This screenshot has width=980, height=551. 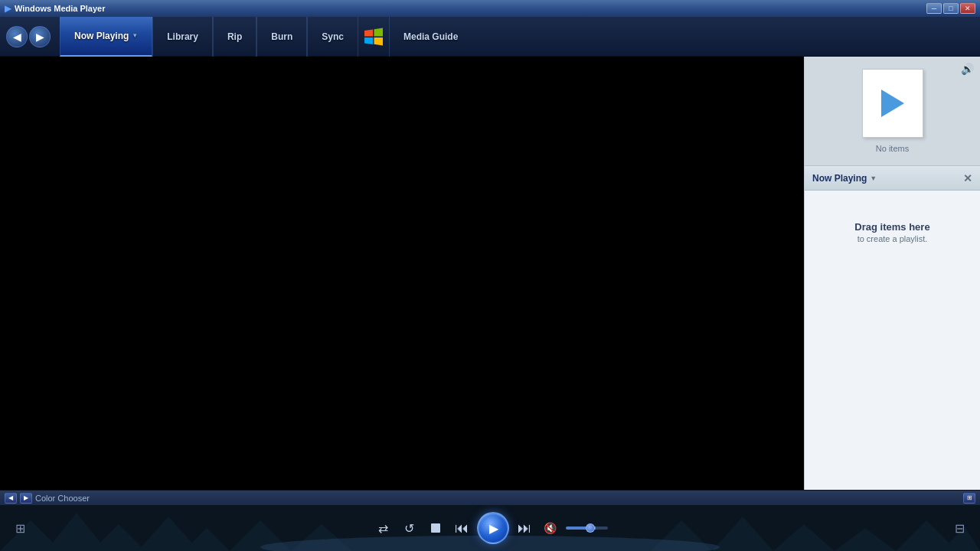 What do you see at coordinates (28, 37) in the screenshot?
I see `nav-arrows: ◀ ▶` at bounding box center [28, 37].